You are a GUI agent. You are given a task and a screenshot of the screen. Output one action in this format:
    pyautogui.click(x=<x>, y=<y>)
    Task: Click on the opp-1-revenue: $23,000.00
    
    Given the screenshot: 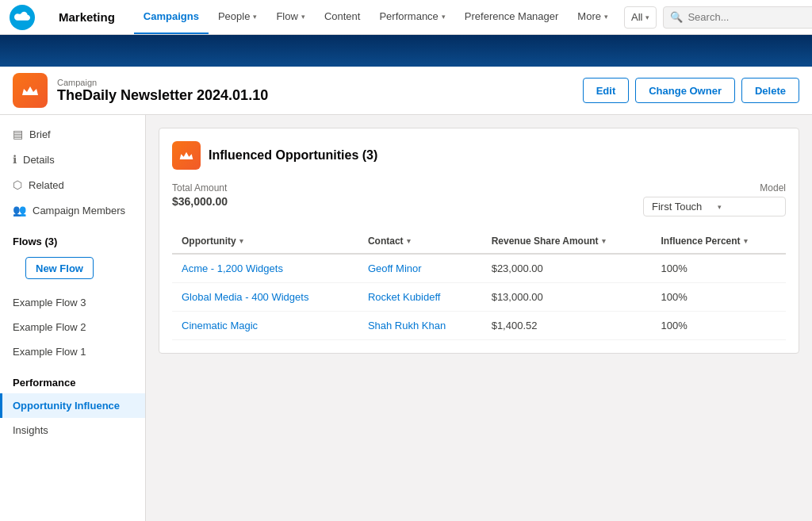 What is the action you would take?
    pyautogui.click(x=567, y=268)
    